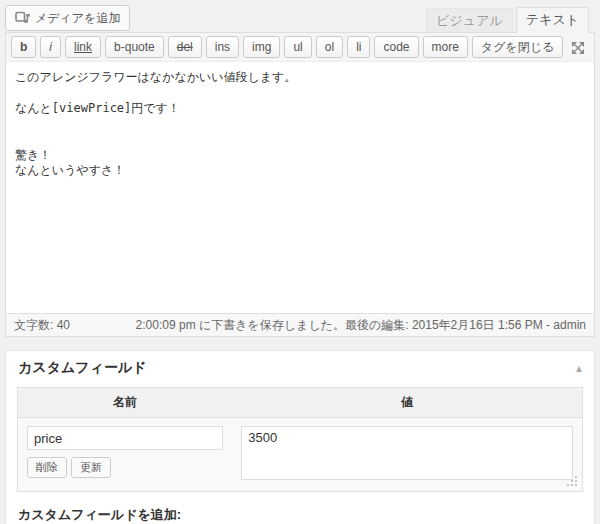  I want to click on update-button: 更新, so click(91, 468).